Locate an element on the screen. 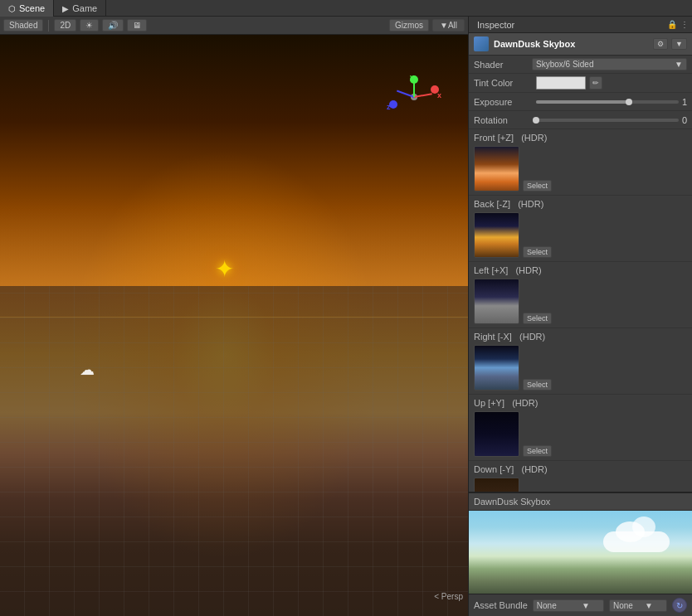  back-label-row: Back [-Z] (HDR) is located at coordinates (581, 204).